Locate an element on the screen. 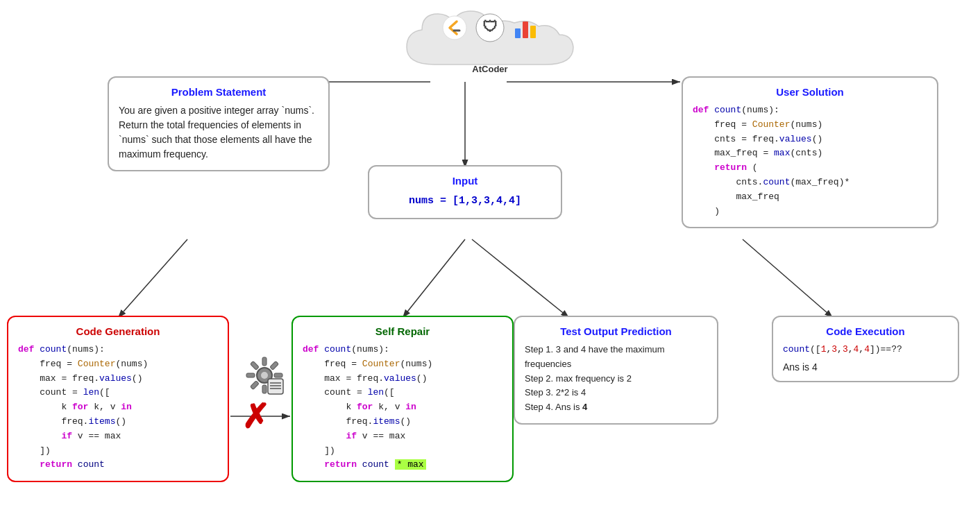 This screenshot has width=980, height=512. self-repair-title: Self Repair is located at coordinates (403, 332).